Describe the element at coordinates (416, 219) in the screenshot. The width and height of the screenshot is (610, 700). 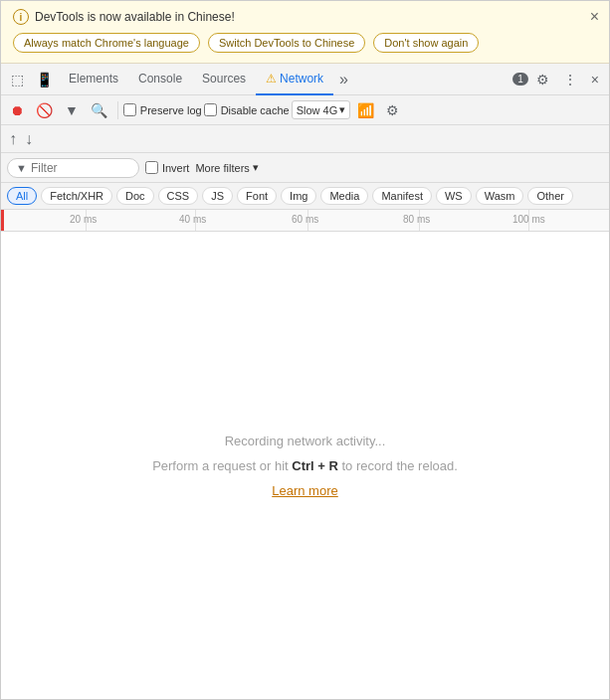
I see `ruler-mark-label: 80 ms` at that location.